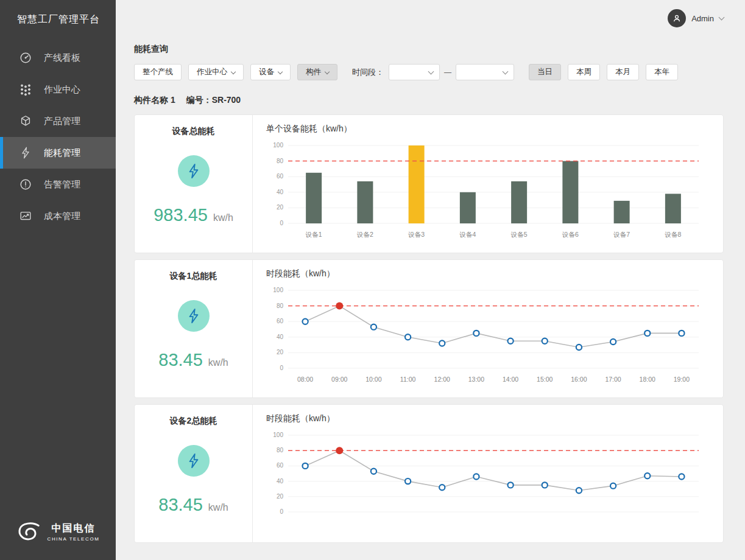  Describe the element at coordinates (677, 18) in the screenshot. I see `avatar` at that location.